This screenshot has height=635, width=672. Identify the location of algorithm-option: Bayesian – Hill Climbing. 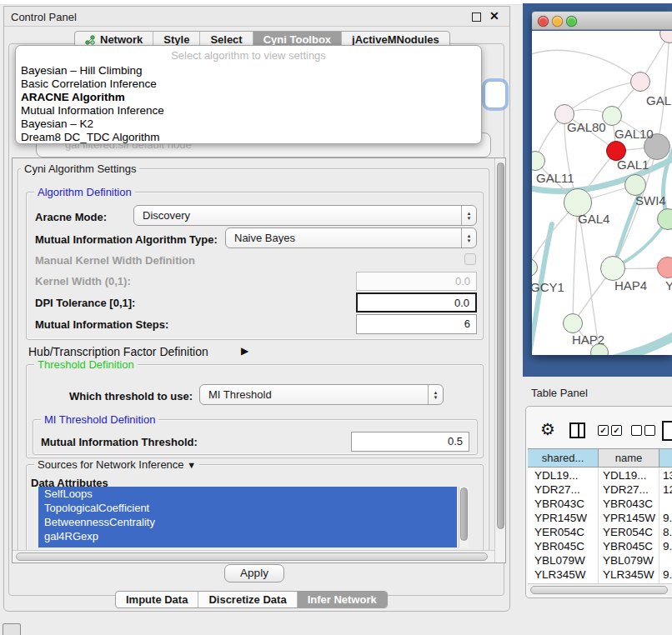
(248, 71).